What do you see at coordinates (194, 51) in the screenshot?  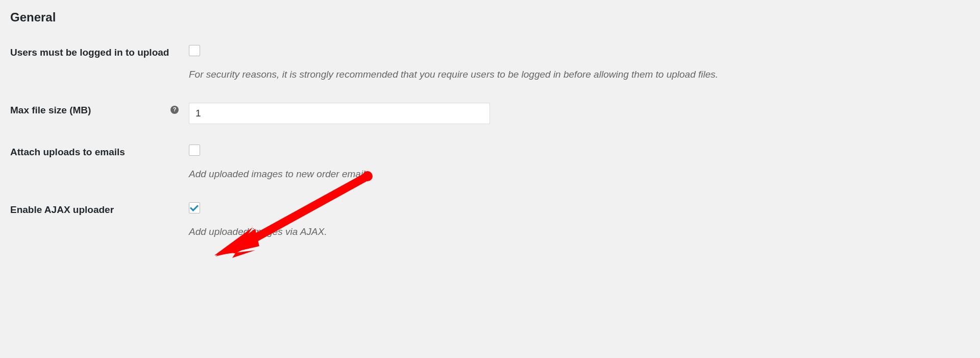 I see `checkbox-logged-in` at bounding box center [194, 51].